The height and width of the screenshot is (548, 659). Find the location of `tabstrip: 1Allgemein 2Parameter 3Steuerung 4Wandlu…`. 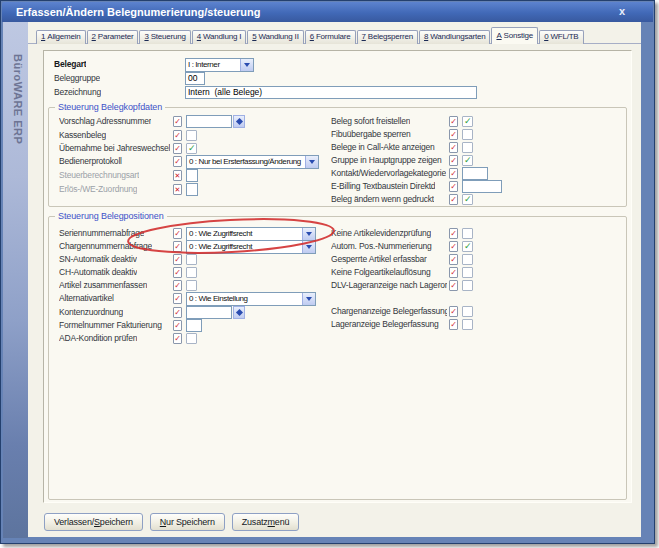

tabstrip: 1Allgemein 2Parameter 3Steuerung 4Wandlu… is located at coordinates (310, 36).